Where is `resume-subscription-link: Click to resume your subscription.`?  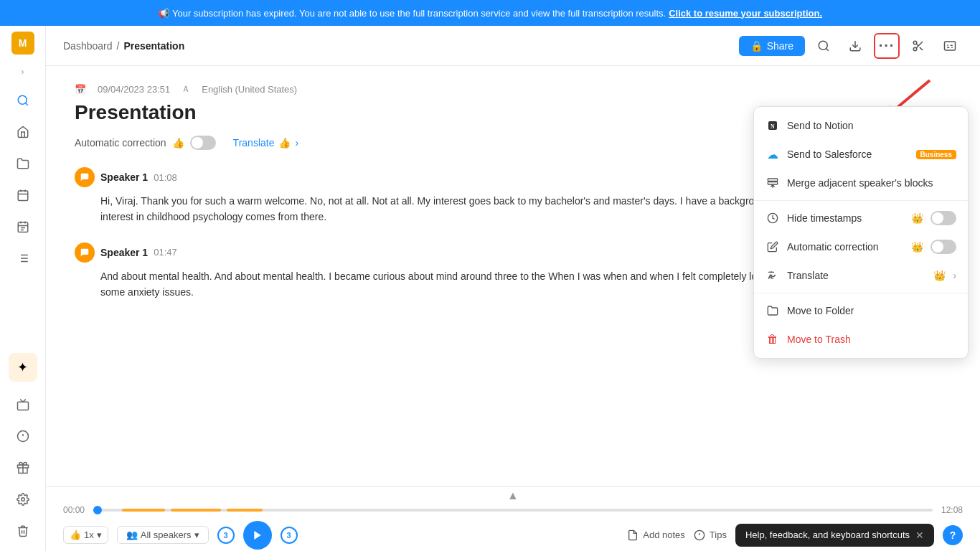
resume-subscription-link: Click to resume your subscription. is located at coordinates (745, 13).